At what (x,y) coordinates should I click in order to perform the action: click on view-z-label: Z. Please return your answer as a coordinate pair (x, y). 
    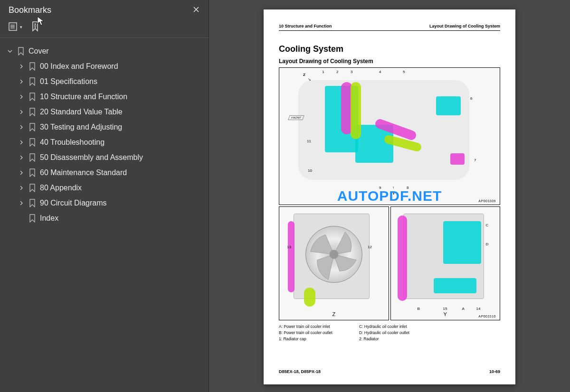
    Looking at the image, I should click on (304, 75).